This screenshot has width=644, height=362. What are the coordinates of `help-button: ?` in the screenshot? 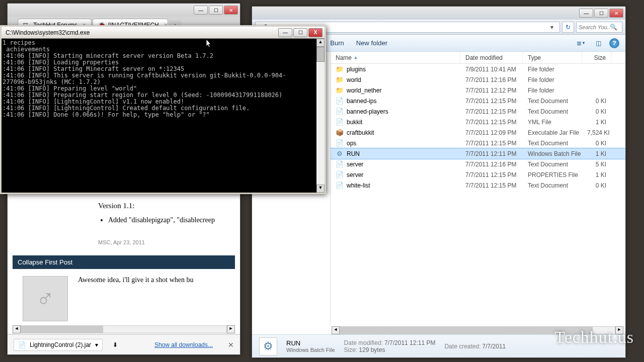 It's located at (614, 43).